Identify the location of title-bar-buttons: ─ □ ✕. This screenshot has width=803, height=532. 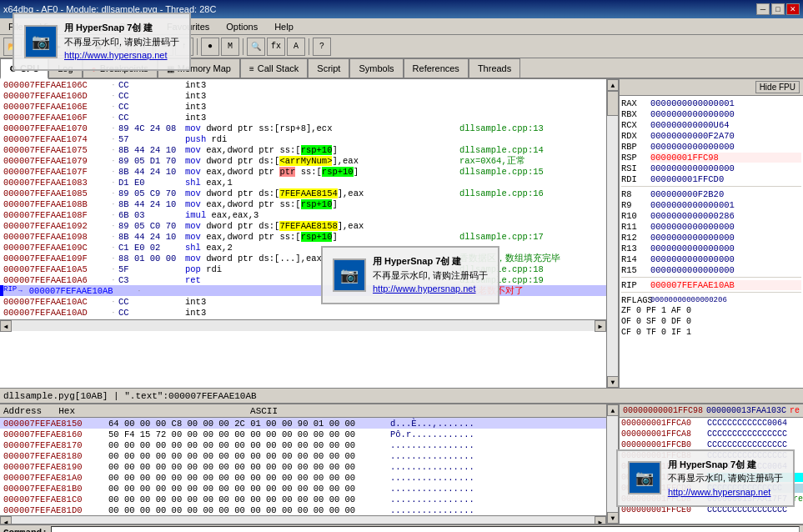
(778, 9).